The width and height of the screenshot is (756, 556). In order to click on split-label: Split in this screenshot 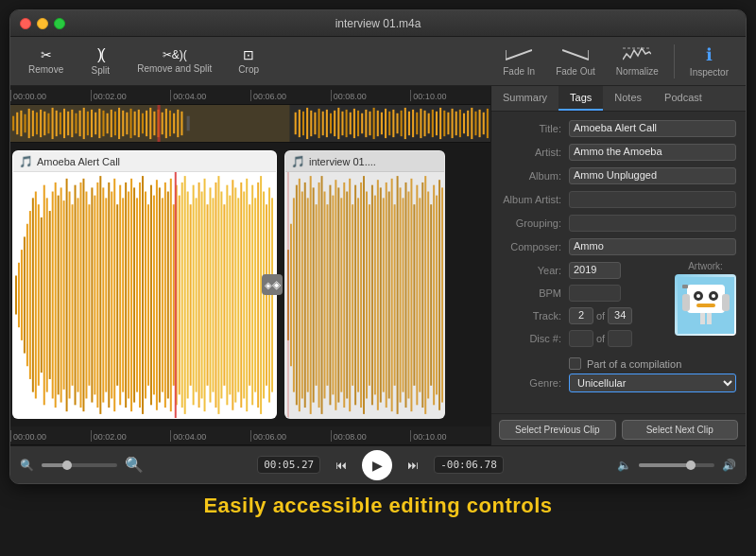, I will do `click(100, 70)`.